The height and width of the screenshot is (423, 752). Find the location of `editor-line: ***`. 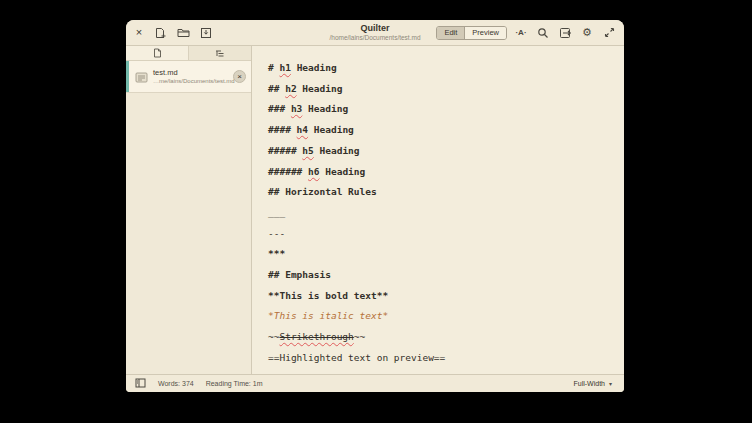

editor-line: *** is located at coordinates (442, 254).